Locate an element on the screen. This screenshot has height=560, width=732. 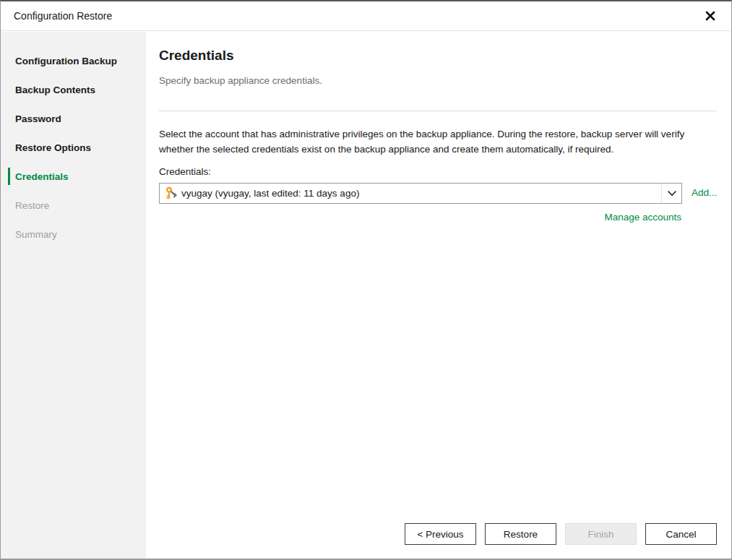
credentials-dropdown: vyugay (vyugay, last edited: 11 days ago… is located at coordinates (421, 194).